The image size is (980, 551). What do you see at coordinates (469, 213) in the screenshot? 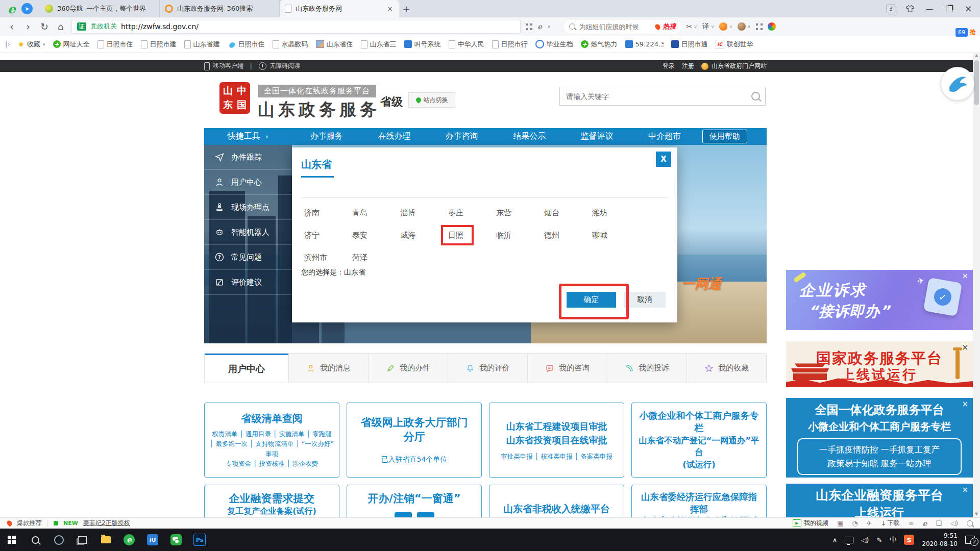
I see `city-option: 枣庄` at bounding box center [469, 213].